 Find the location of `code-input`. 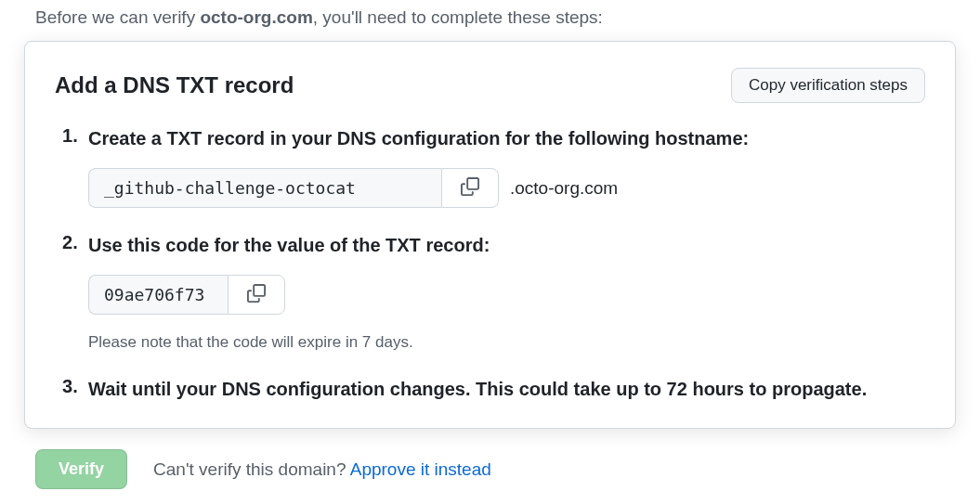

code-input is located at coordinates (158, 295).